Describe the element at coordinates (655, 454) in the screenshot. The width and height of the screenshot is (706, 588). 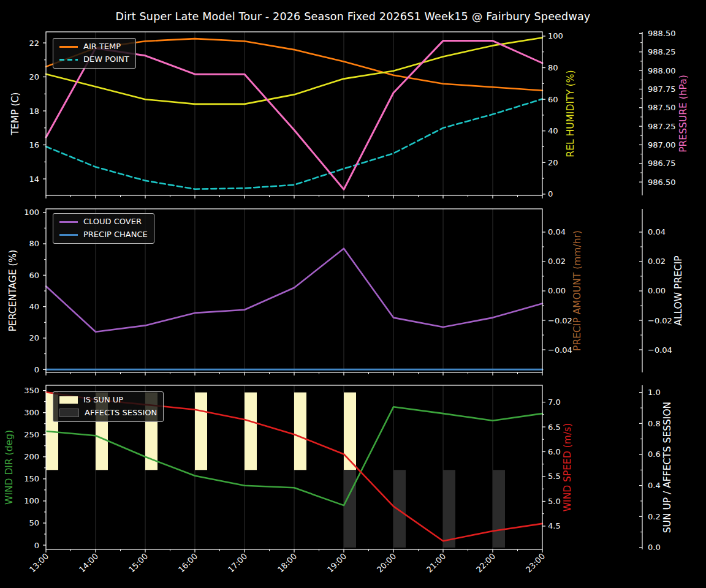
I see `tick-label: 0.6` at that location.